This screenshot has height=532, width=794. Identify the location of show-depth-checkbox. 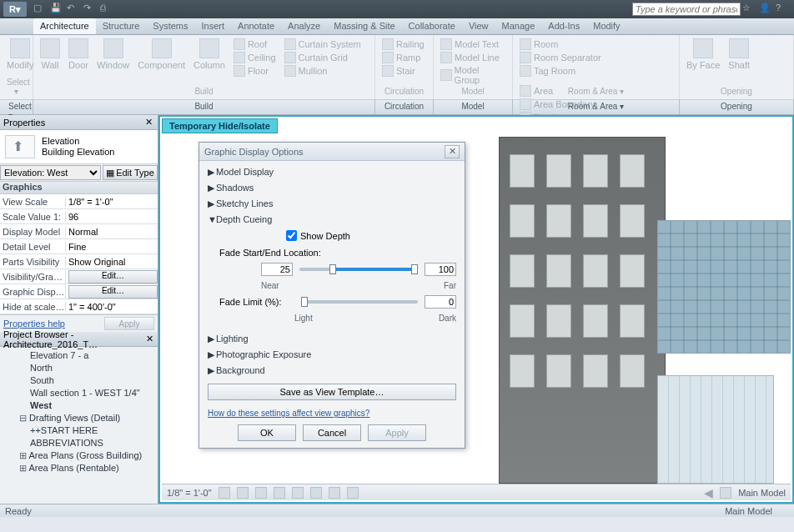
(292, 235).